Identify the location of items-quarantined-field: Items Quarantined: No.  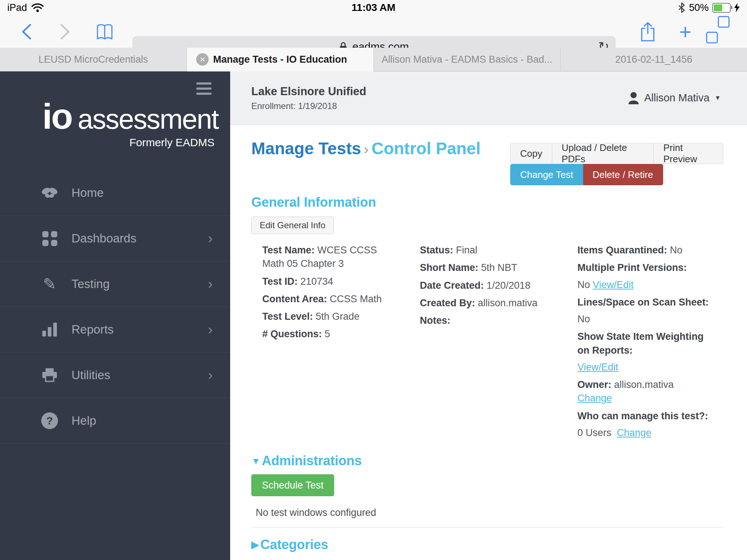
(645, 250).